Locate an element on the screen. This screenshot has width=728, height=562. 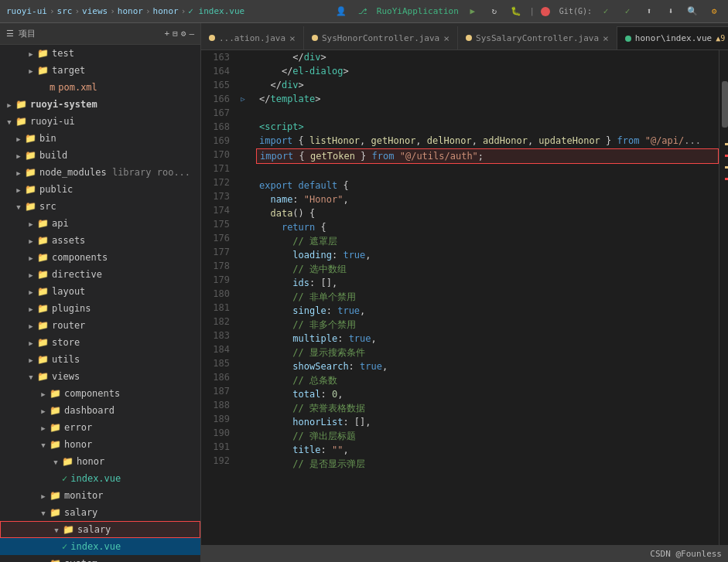
sidebar-item-honor-index: ✓ index.vue is located at coordinates (101, 479).